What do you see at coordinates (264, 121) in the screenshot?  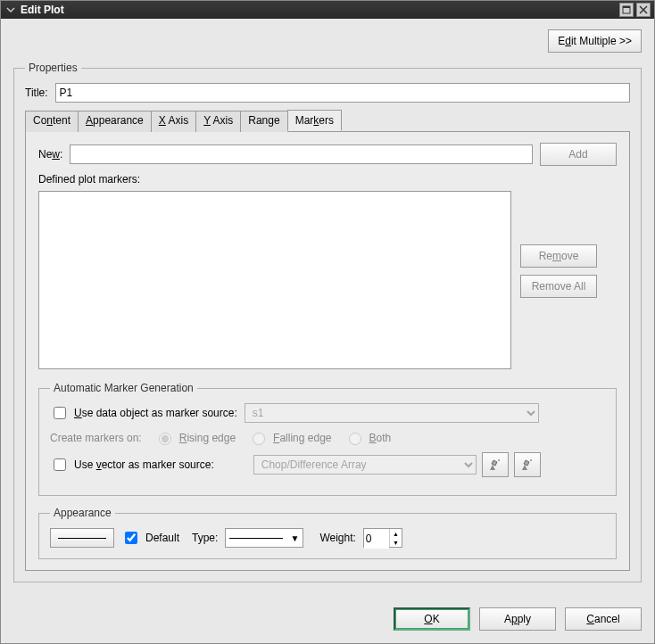 I see `tab-range: Range` at bounding box center [264, 121].